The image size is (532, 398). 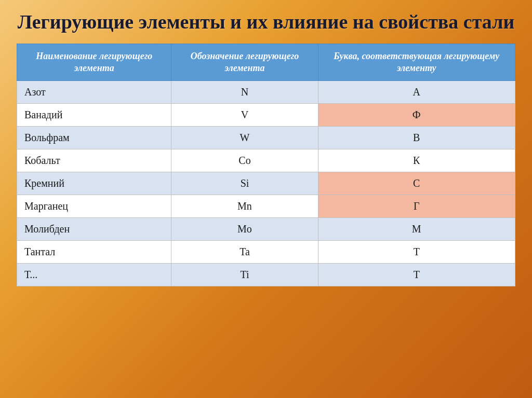 I want to click on cell-symbol: W, so click(x=245, y=138).